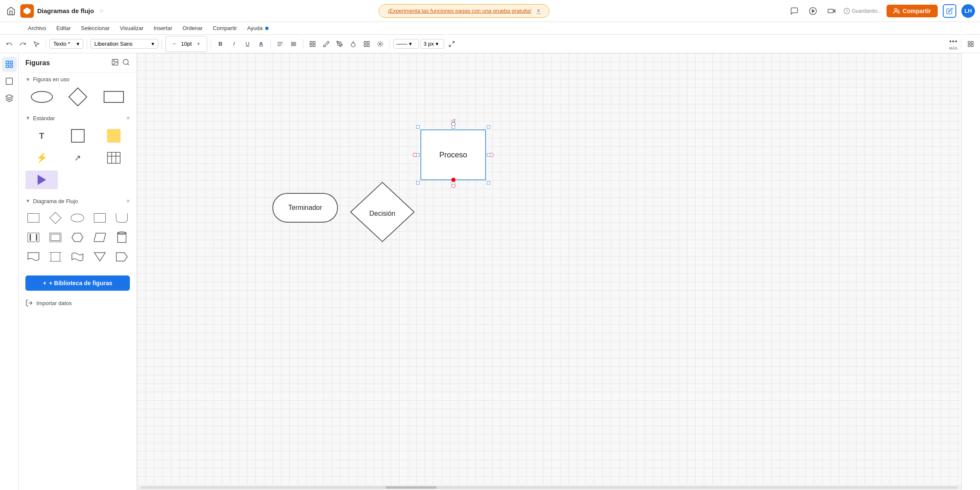  What do you see at coordinates (539, 11) in the screenshot?
I see `promo-close-icon: ×` at bounding box center [539, 11].